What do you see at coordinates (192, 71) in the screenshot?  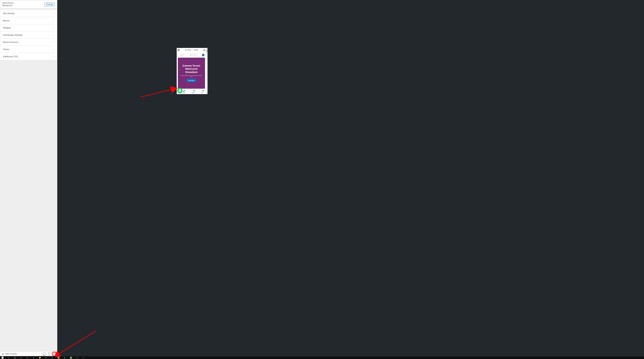 I see `mobile-preview-frame: ▲ ▼ ✦ VIST▲TING` at bounding box center [192, 71].